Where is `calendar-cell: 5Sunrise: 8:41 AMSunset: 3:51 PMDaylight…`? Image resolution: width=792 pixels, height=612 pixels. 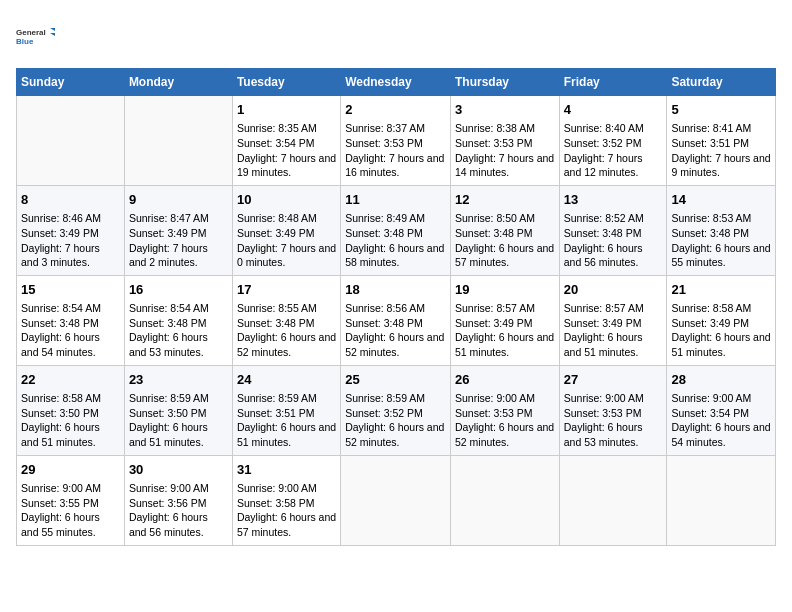
calendar-cell: 5Sunrise: 8:41 AMSunset: 3:51 PMDaylight… is located at coordinates (722, 141).